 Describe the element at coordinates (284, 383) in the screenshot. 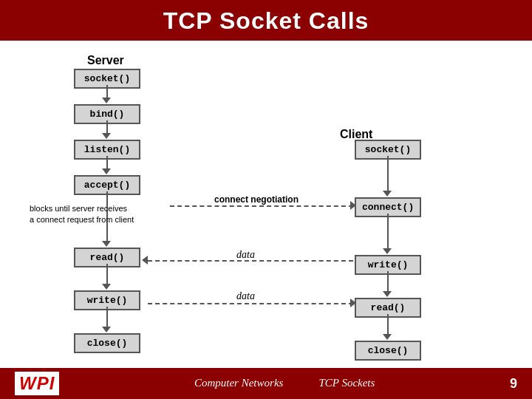

I see `footer-center: Computer Networks TCP Sockets` at that location.